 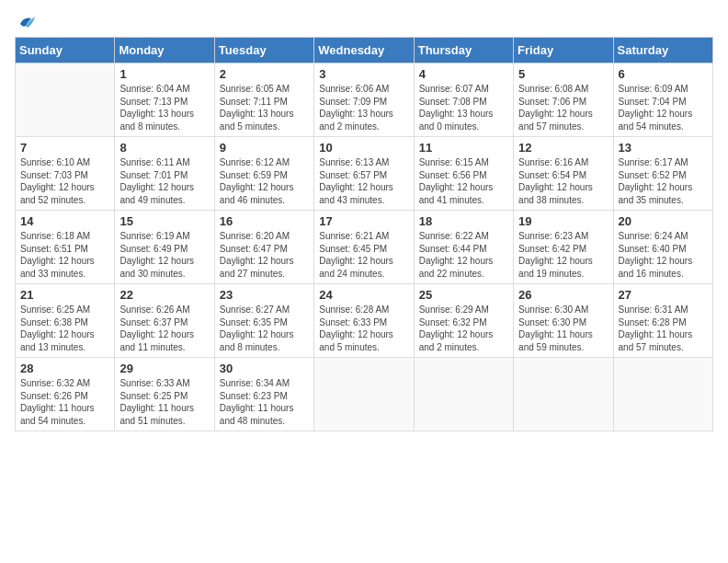 What do you see at coordinates (664, 328) in the screenshot?
I see `cell-info: Sunrise: 6:31 AM Sunset: 6:28 PM Dayligh…` at bounding box center [664, 328].